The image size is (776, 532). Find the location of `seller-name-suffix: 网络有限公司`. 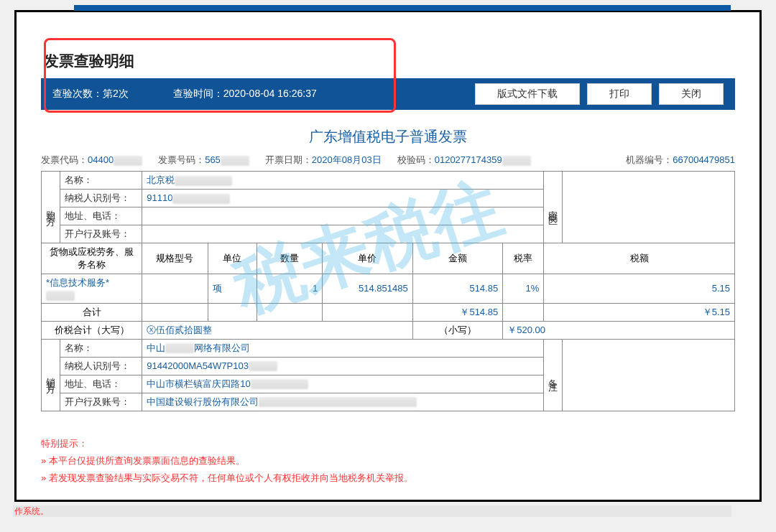

seller-name-suffix: 网络有限公司 is located at coordinates (222, 347).